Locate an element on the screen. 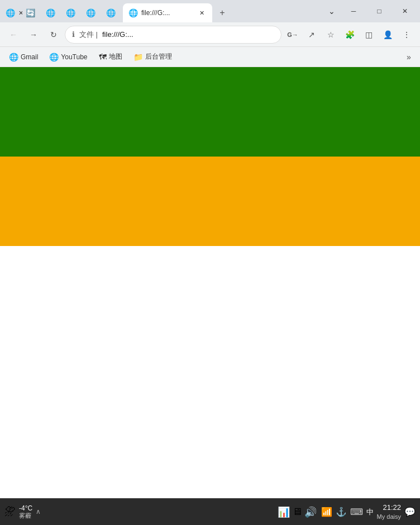 The width and height of the screenshot is (420, 525). tab-2: 🔄 is located at coordinates (32, 13).